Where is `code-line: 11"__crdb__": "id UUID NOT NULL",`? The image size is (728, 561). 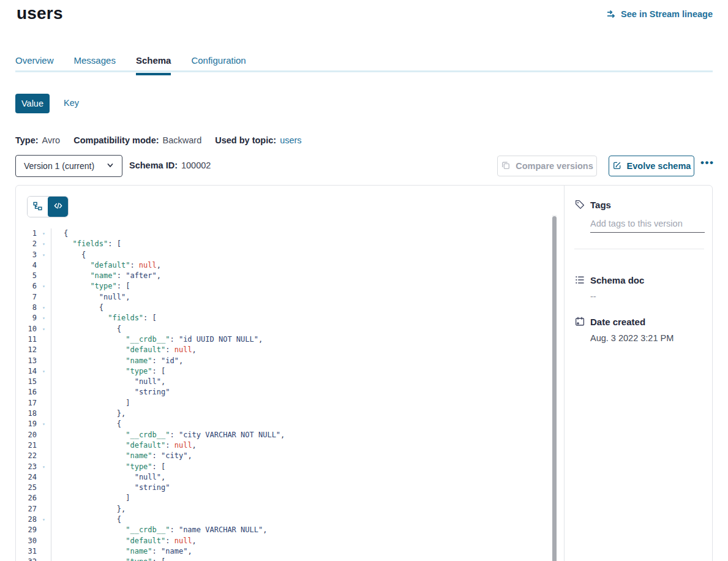 code-line: 11"__crdb__": "id UUID NOT NULL", is located at coordinates (284, 339).